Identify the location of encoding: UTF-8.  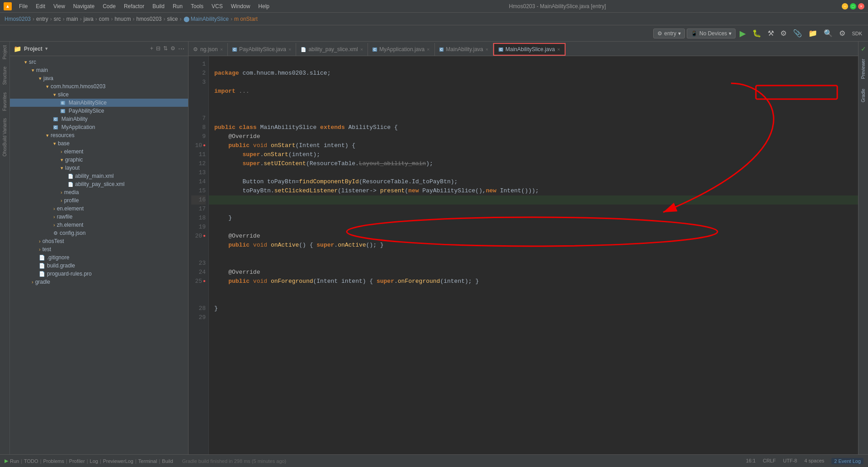
(790, 461).